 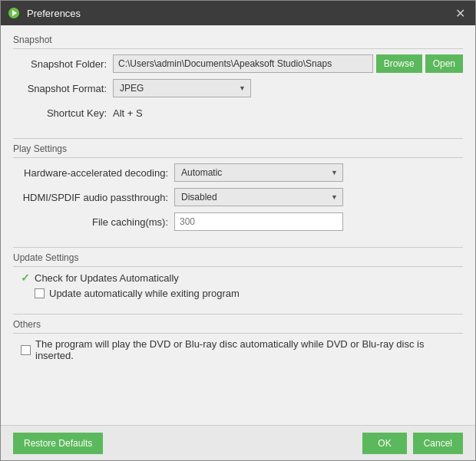 What do you see at coordinates (25, 278) in the screenshot?
I see `checkmark-icon: ✓` at bounding box center [25, 278].